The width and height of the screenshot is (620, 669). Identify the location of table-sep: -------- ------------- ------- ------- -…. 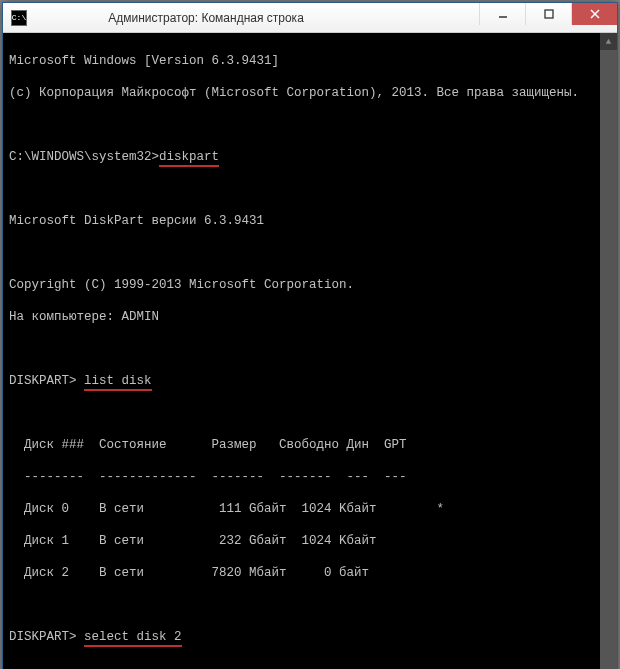
(310, 477).